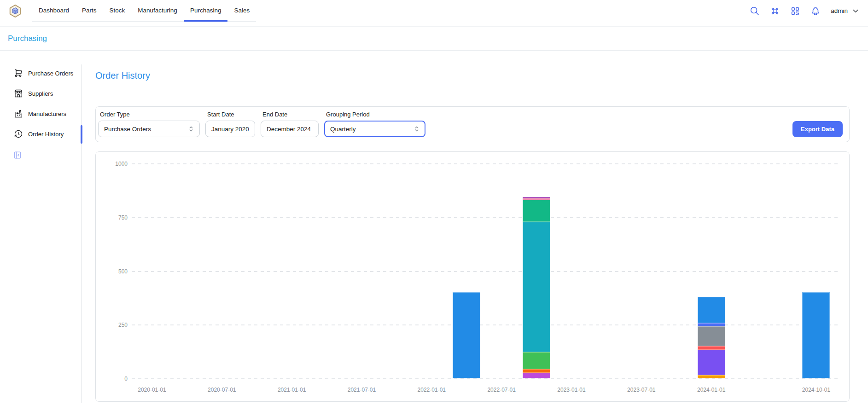  Describe the element at coordinates (231, 114) in the screenshot. I see `start-date-label: Start Date` at that location.